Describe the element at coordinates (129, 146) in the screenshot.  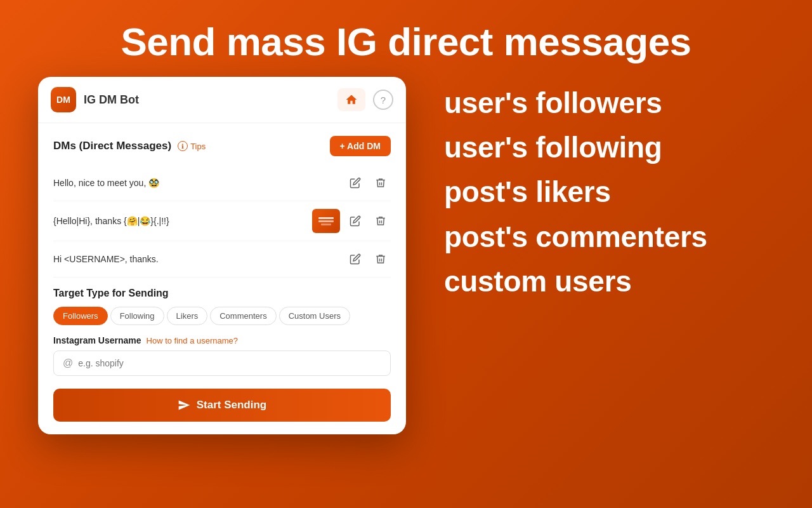
I see `section-title-group: DMs (Direct Messages) ℹ Tips` at that location.